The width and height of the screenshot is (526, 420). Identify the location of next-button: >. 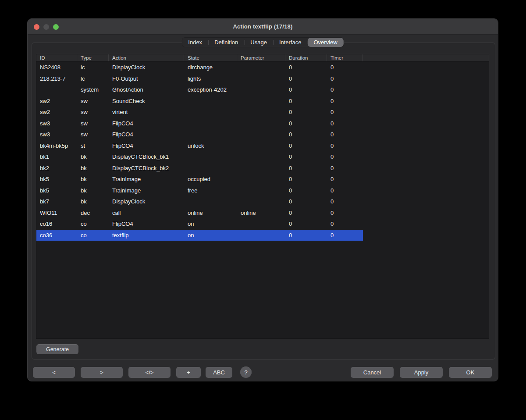
(102, 373).